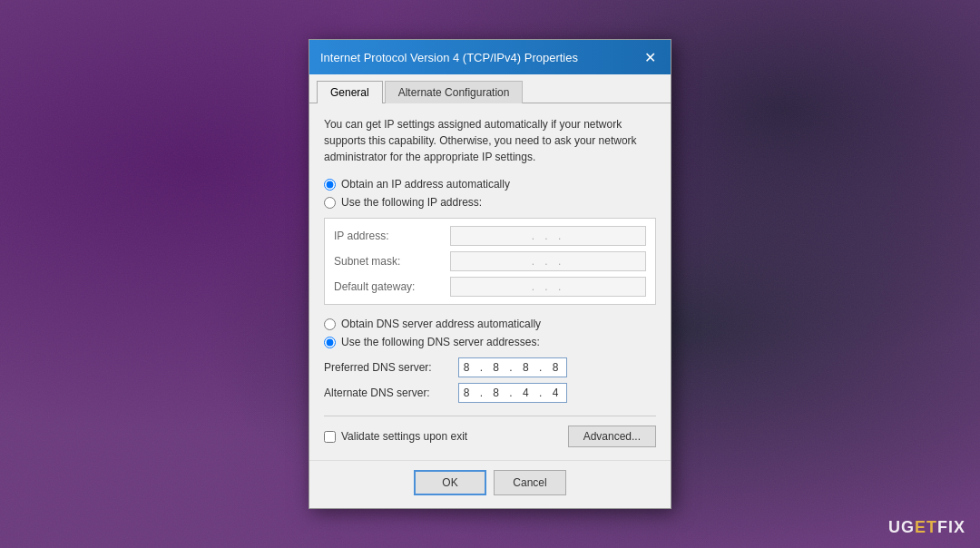  What do you see at coordinates (490, 342) in the screenshot?
I see `manual-dns-label: Use the following DNS server addresses:` at bounding box center [490, 342].